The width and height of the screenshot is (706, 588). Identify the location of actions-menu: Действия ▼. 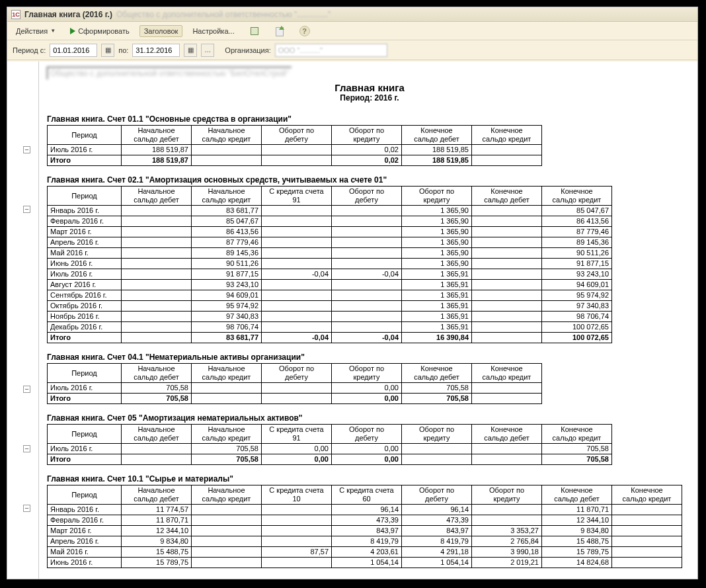
(36, 31).